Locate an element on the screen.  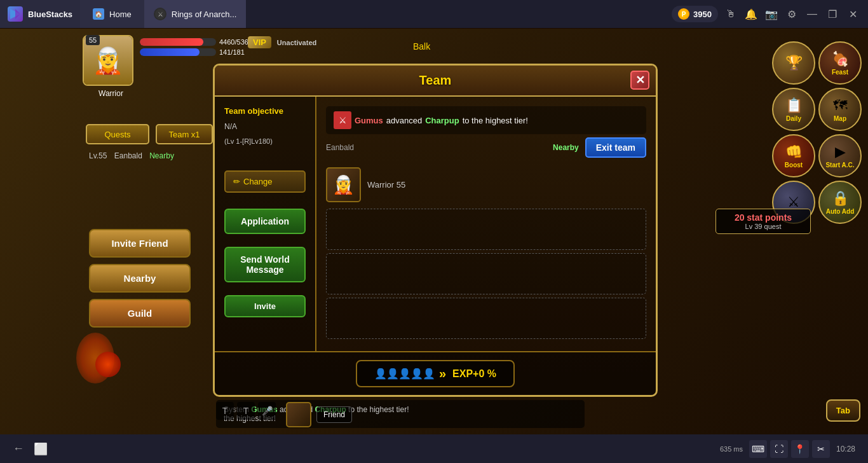
chat-mic-btn: 🎤 is located at coordinates (267, 411).